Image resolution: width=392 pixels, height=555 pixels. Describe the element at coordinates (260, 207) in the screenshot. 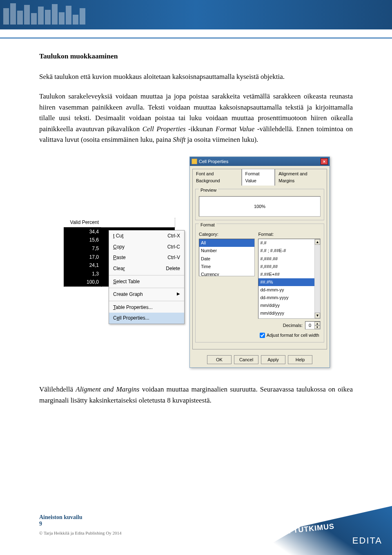

I see `preview-value: 100%` at that location.